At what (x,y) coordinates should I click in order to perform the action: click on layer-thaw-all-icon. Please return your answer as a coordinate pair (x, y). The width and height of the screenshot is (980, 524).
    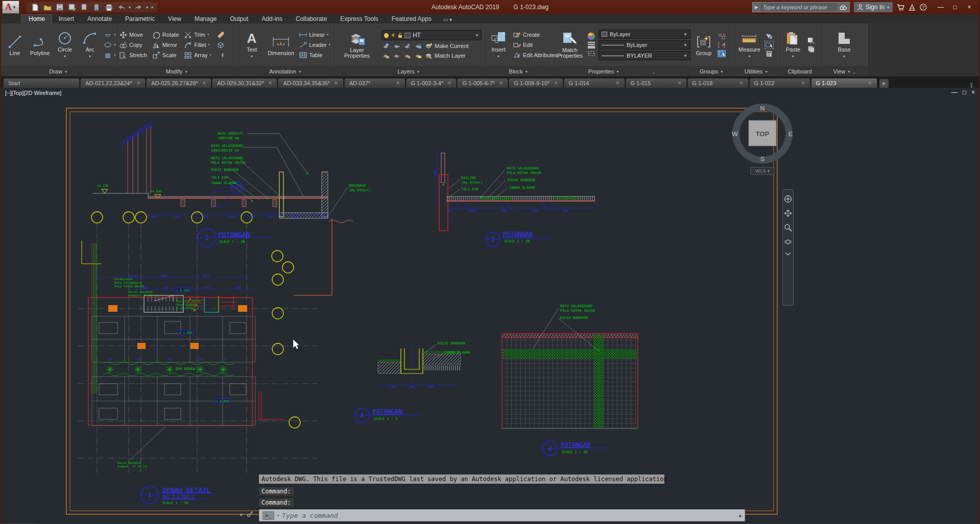
    Looking at the image, I should click on (407, 56).